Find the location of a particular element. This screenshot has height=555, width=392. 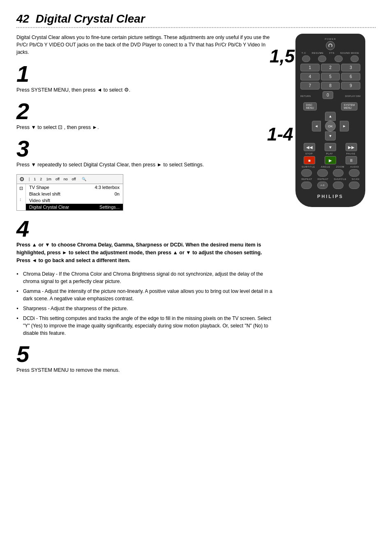

side-label-15: 1,5 is located at coordinates (282, 56).